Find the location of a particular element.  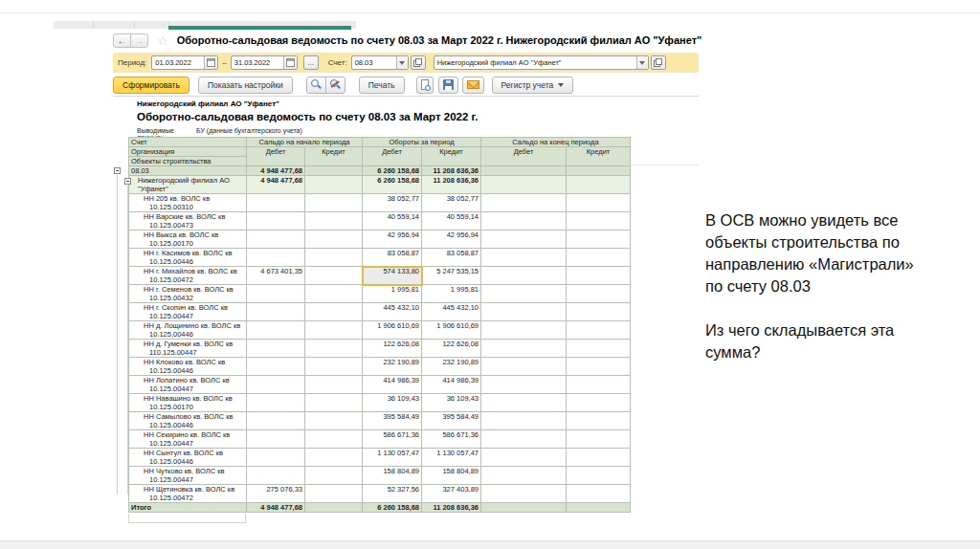

header-debit: Дебет is located at coordinates (392, 157).